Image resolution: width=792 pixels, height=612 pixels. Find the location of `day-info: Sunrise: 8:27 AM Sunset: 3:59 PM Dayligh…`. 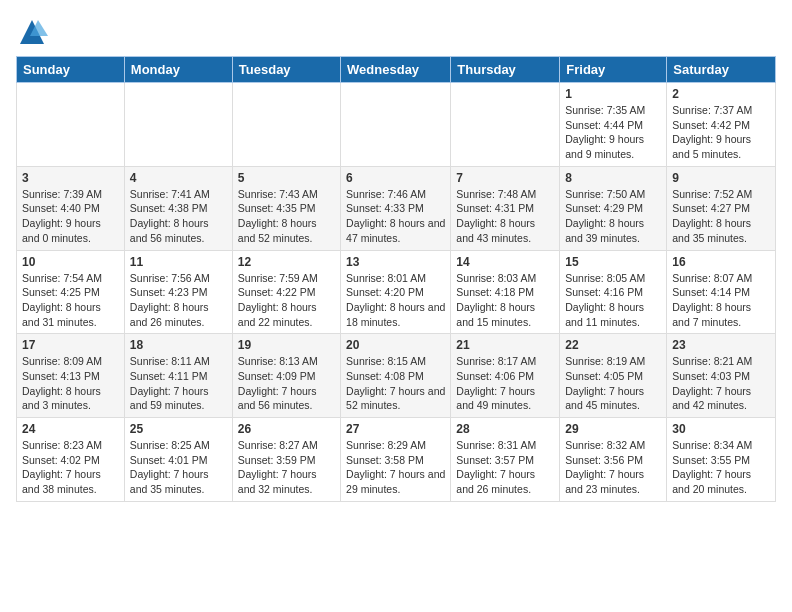

day-info: Sunrise: 8:27 AM Sunset: 3:59 PM Dayligh… is located at coordinates (286, 468).